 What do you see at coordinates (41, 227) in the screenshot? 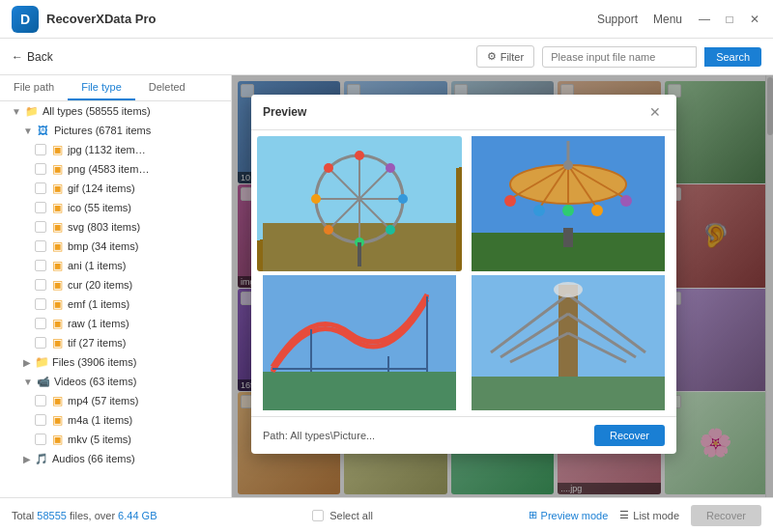
I see `svg-checkbox` at bounding box center [41, 227].